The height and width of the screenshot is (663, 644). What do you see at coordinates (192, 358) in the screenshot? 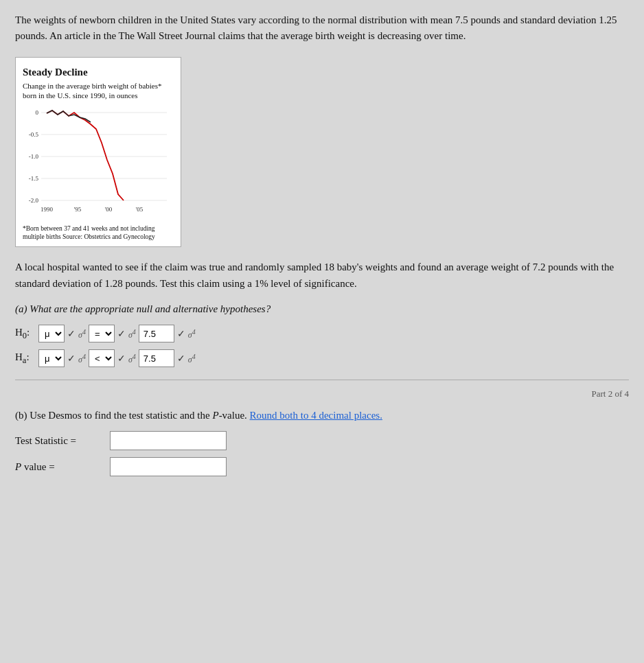
I see `ha-sigma-right: σ4` at bounding box center [192, 358].